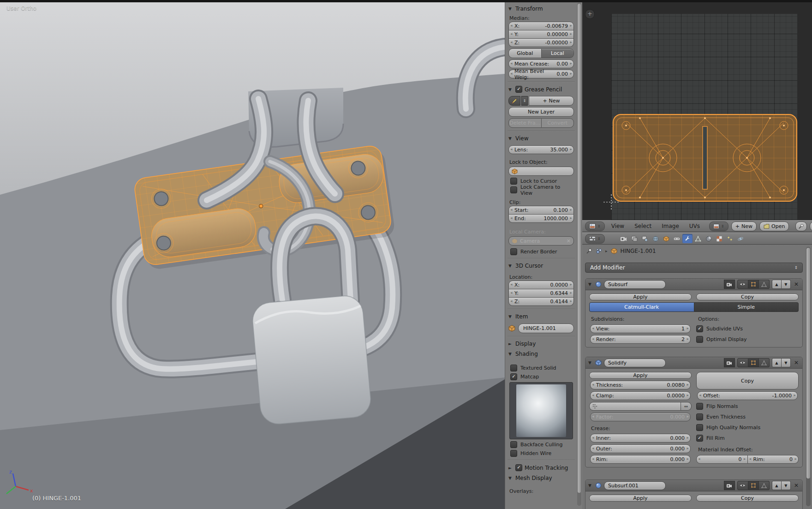  I want to click on tab-physics, so click(740, 239).